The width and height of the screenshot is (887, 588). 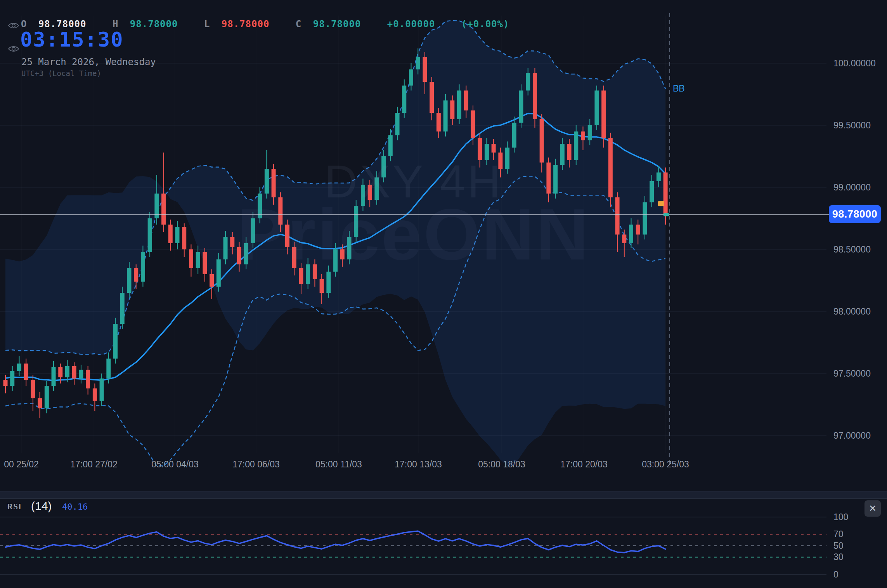 What do you see at coordinates (14, 507) in the screenshot?
I see `rsi-indicator-title: RSI` at bounding box center [14, 507].